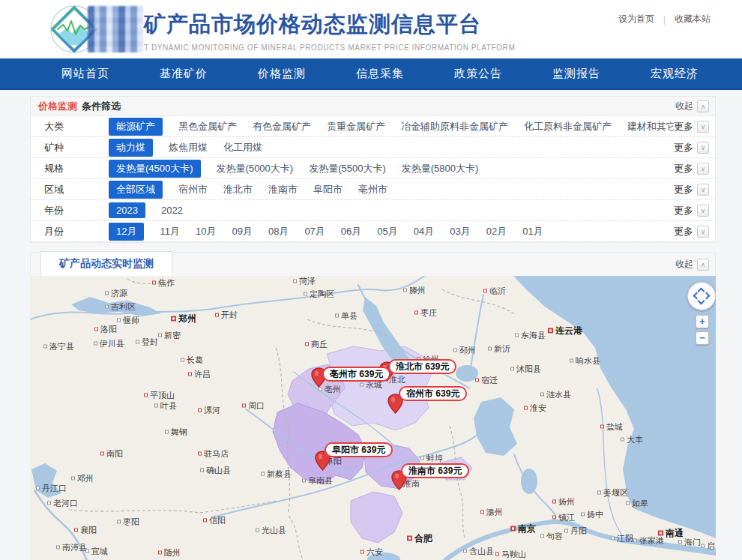 This screenshot has width=742, height=560. I want to click on map-tabbar: 矿产品动态实时监测 收起 ∧, so click(373, 264).